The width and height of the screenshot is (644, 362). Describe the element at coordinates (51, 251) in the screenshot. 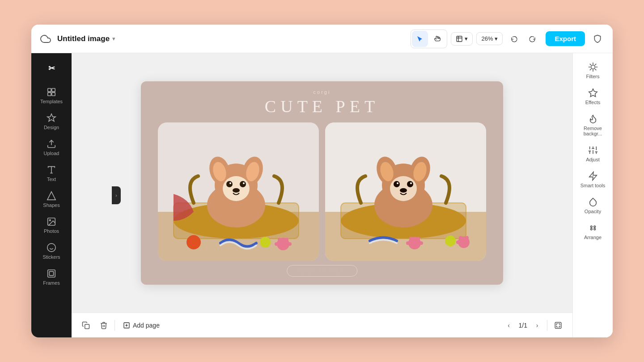

I see `sidebar-item-stickers: Stickers` at that location.